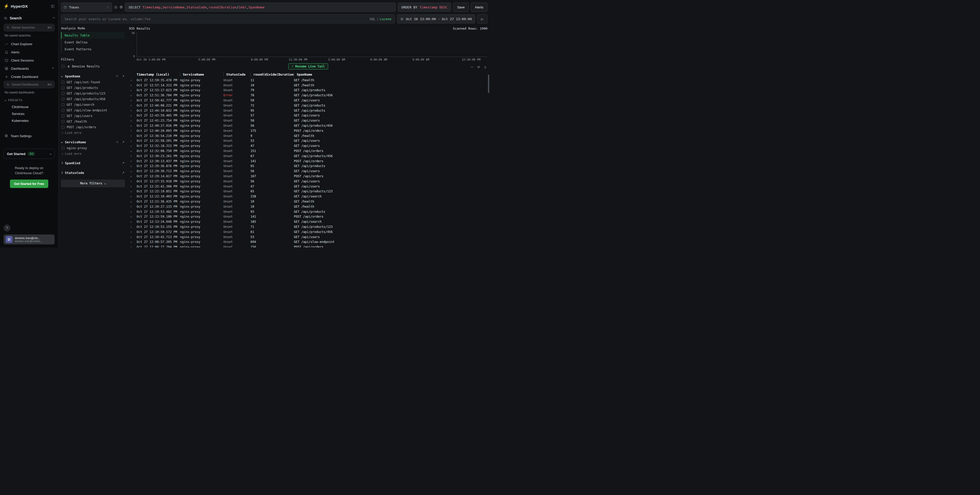 This screenshot has width=980, height=495. I want to click on run-query-button: ▷, so click(482, 19).